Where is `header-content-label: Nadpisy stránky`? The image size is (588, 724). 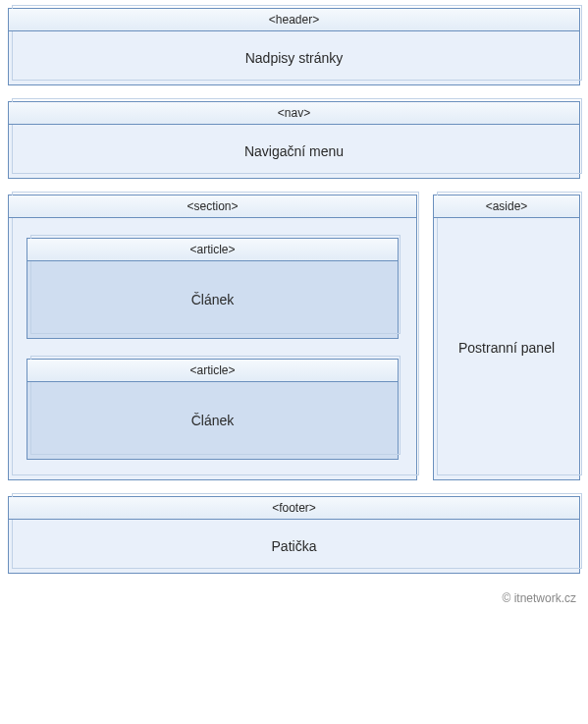
header-content-label: Nadpisy stránky is located at coordinates (294, 58).